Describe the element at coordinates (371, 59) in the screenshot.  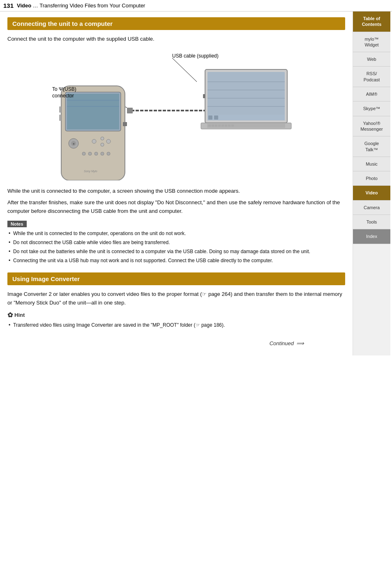
I see `sidebar-label-web: Web` at that location.